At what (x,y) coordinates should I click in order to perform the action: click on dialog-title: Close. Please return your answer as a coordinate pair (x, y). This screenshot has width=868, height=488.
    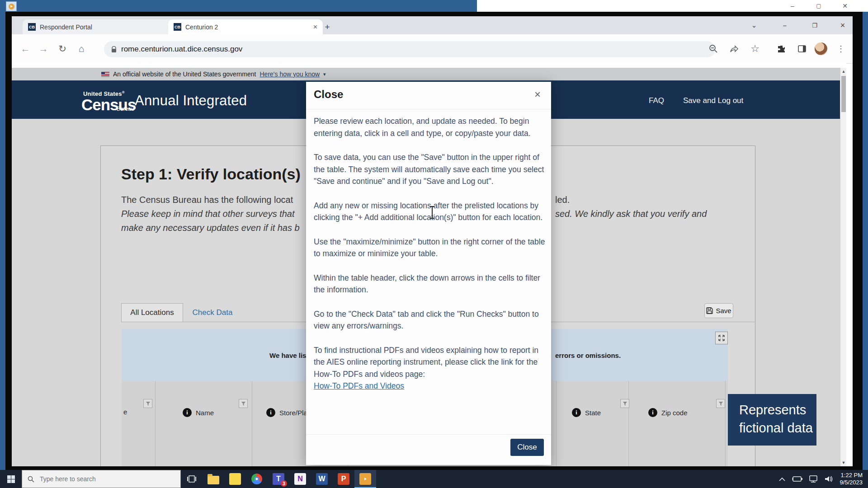
    Looking at the image, I should click on (328, 94).